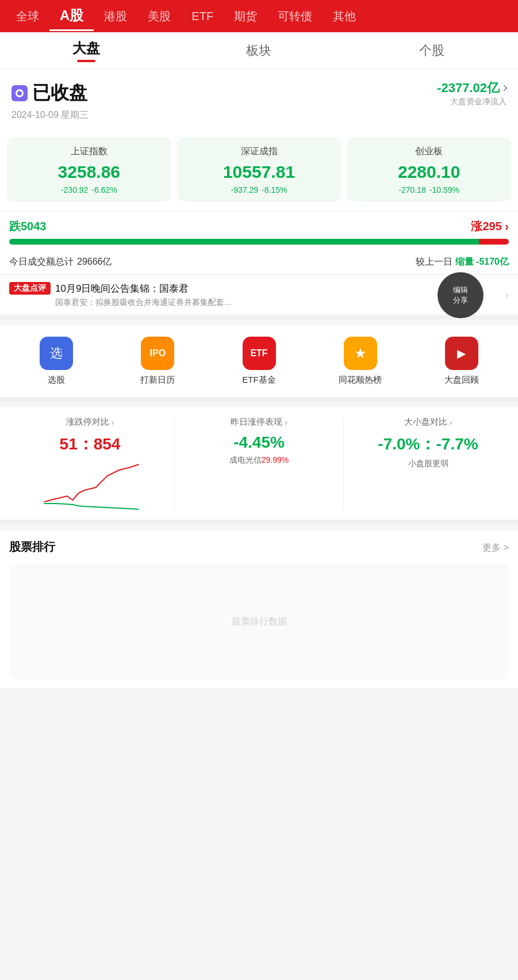 The image size is (518, 980). What do you see at coordinates (471, 93) in the screenshot?
I see `fund-flow: -2377.02亿 大盘资金净流入` at bounding box center [471, 93].